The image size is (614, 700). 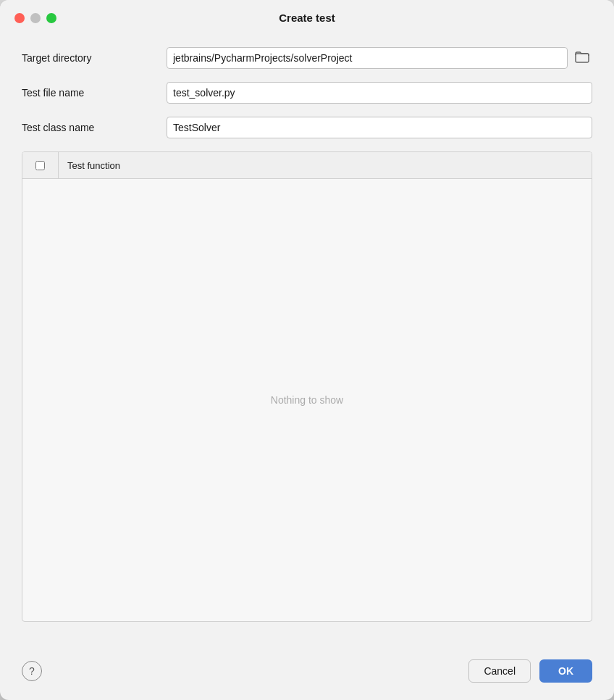 What do you see at coordinates (35, 18) in the screenshot?
I see `minimize-button` at bounding box center [35, 18].